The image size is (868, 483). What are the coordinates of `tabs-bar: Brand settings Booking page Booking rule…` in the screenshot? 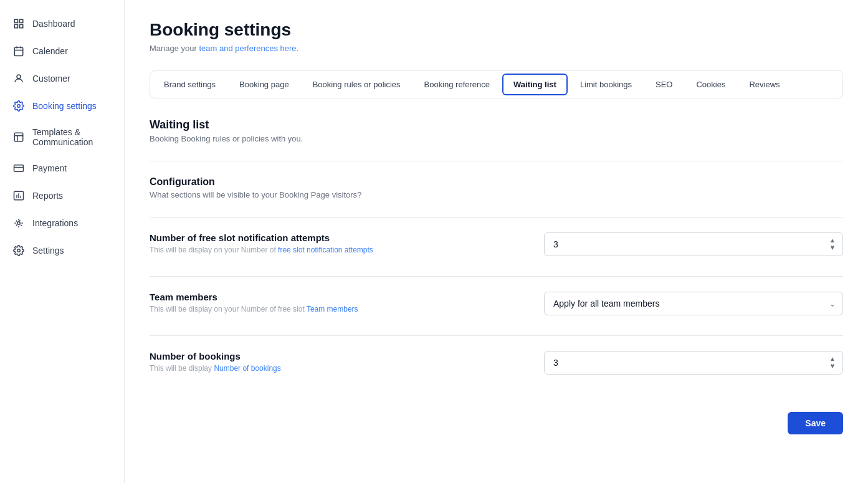 It's located at (496, 85).